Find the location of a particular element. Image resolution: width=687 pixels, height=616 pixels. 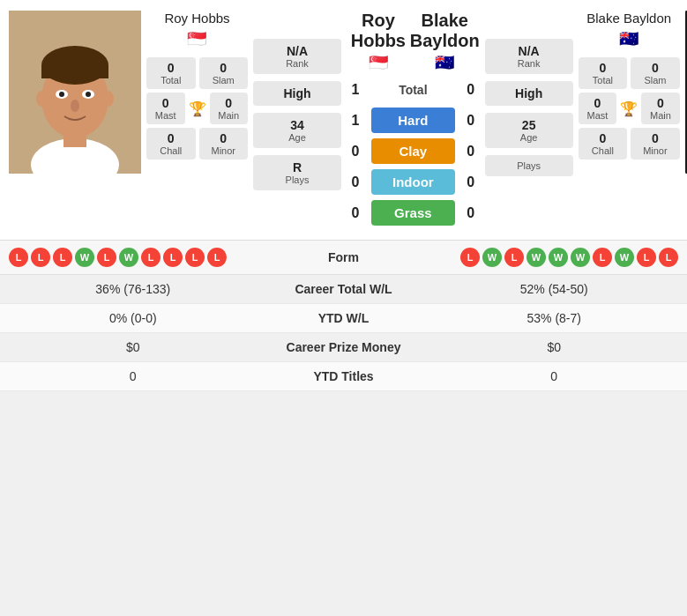

right-plays-card: Plays is located at coordinates (529, 166).